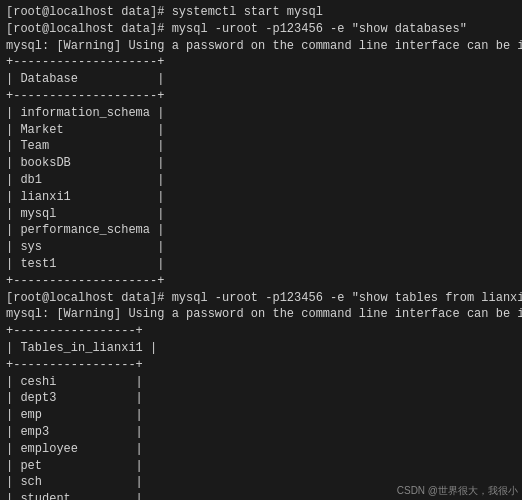 The image size is (522, 500). I want to click on terminal-line: | db1 |, so click(261, 180).